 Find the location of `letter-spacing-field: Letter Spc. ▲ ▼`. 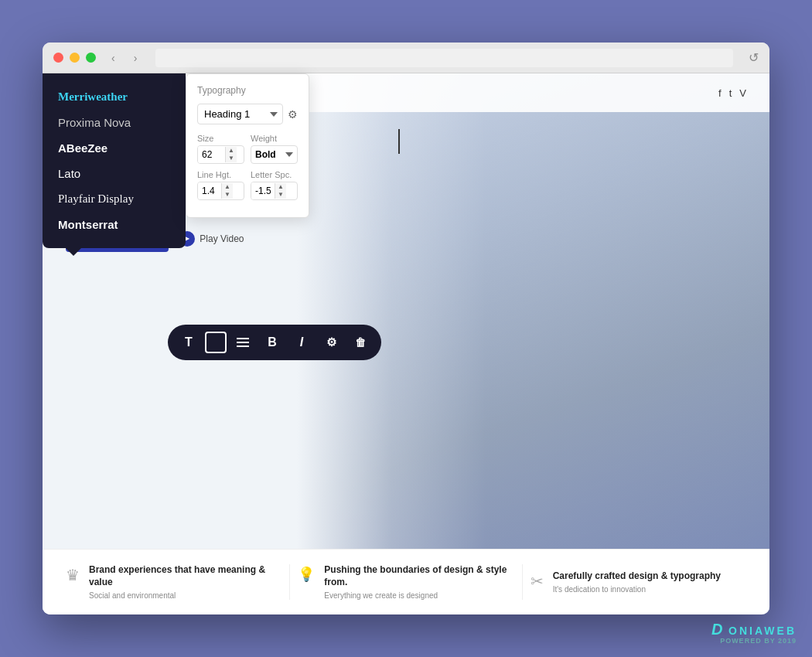

letter-spacing-field: Letter Spc. ▲ ▼ is located at coordinates (274, 186).